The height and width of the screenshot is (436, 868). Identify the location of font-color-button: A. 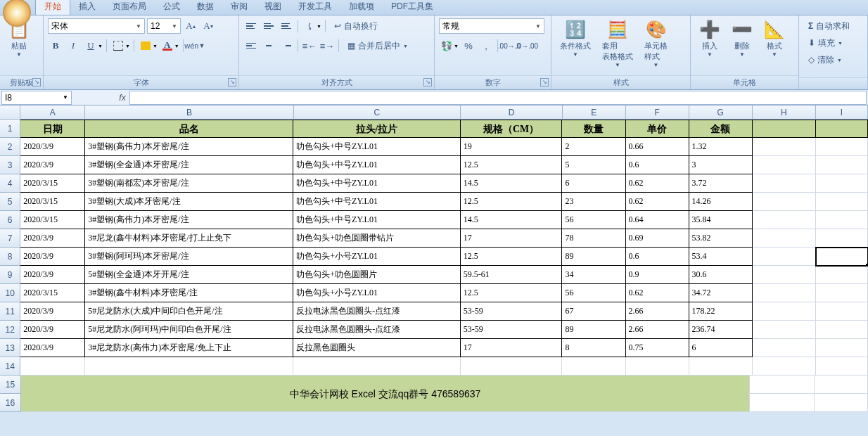
(167, 46).